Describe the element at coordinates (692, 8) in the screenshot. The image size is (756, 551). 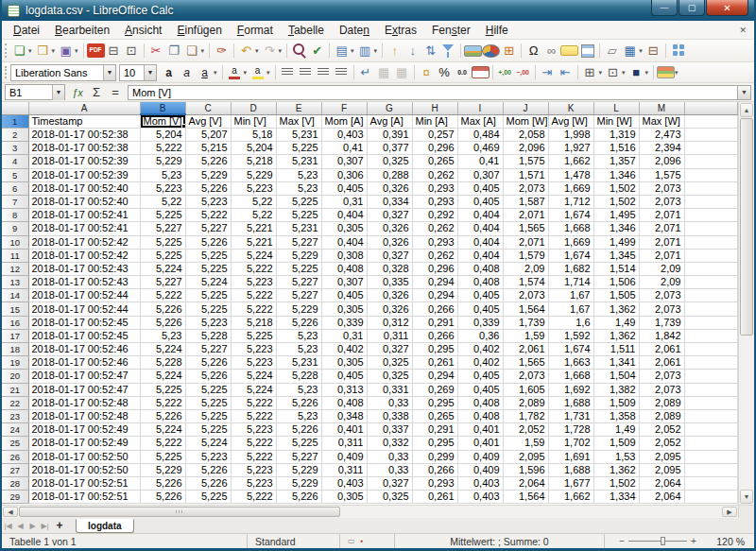
I see `maximize-button: ▢` at that location.